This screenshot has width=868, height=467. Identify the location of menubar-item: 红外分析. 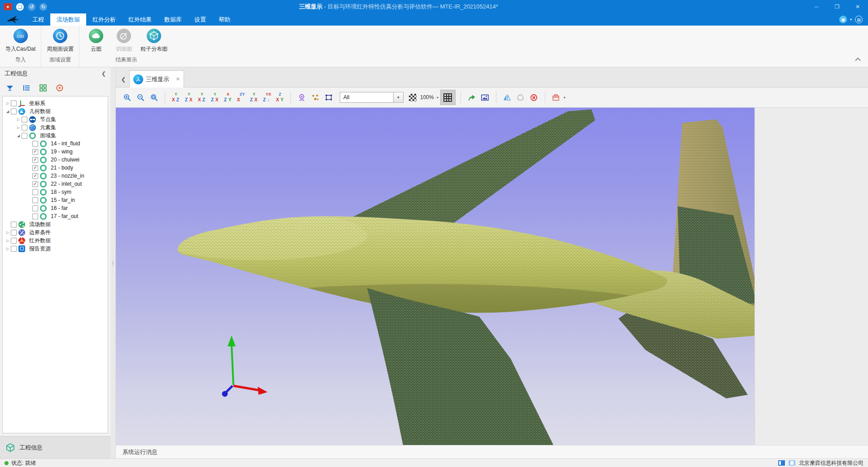
(104, 20).